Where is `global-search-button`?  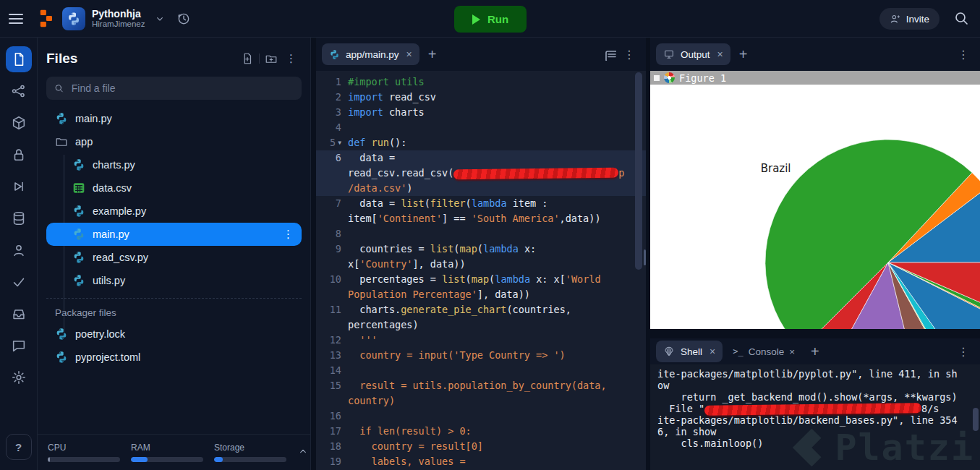 global-search-button is located at coordinates (961, 19).